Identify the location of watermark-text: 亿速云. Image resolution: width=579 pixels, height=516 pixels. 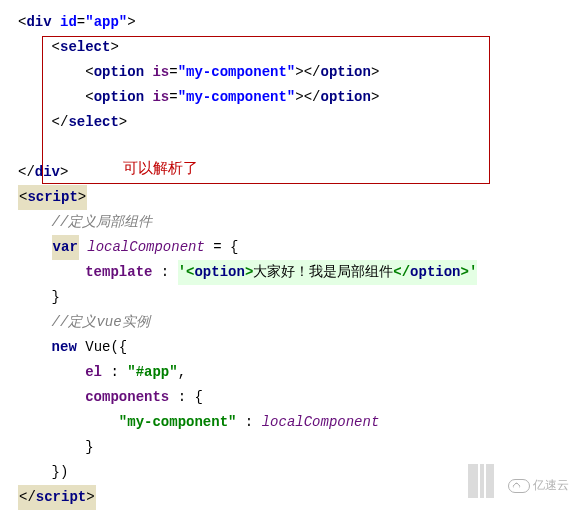
(551, 486).